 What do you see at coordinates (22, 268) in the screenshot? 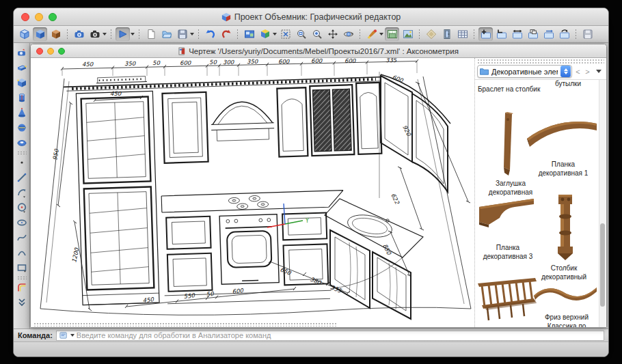
I see `rectangle-tool-icon` at bounding box center [22, 268].